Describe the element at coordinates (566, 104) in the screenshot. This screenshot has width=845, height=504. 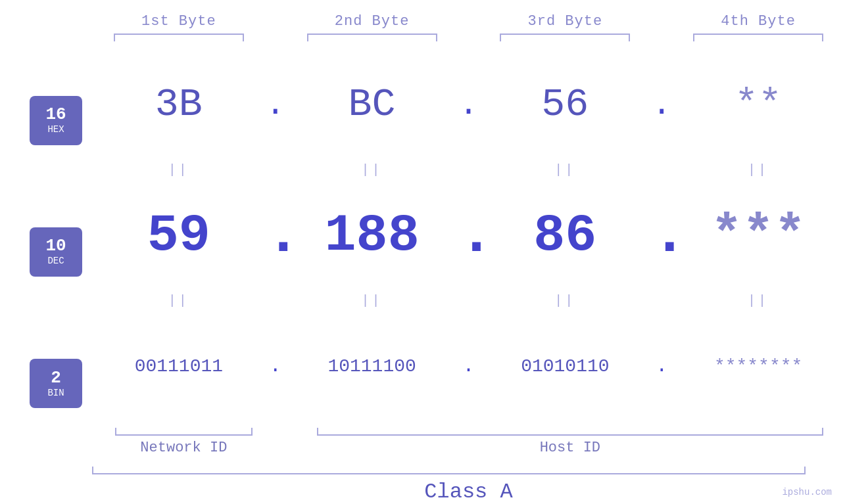
I see `hex-b3: 56` at that location.